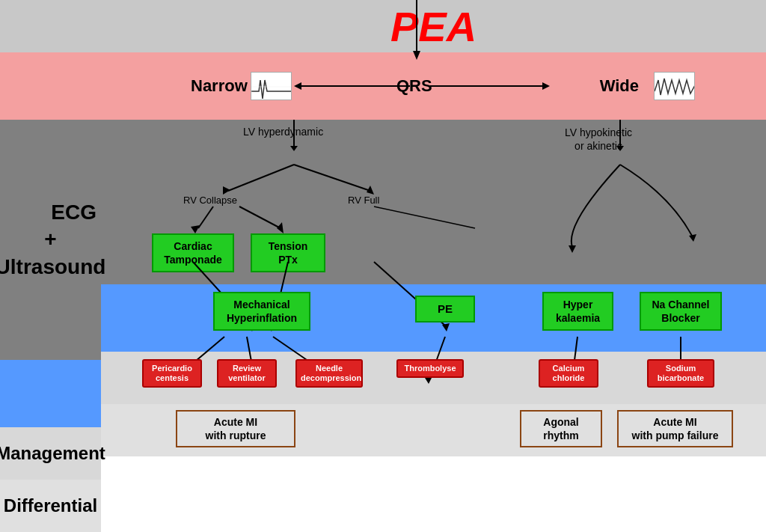 This screenshot has width=766, height=532. What do you see at coordinates (210, 201) in the screenshot?
I see `rv-collapse-label: RV Collapse` at bounding box center [210, 201].